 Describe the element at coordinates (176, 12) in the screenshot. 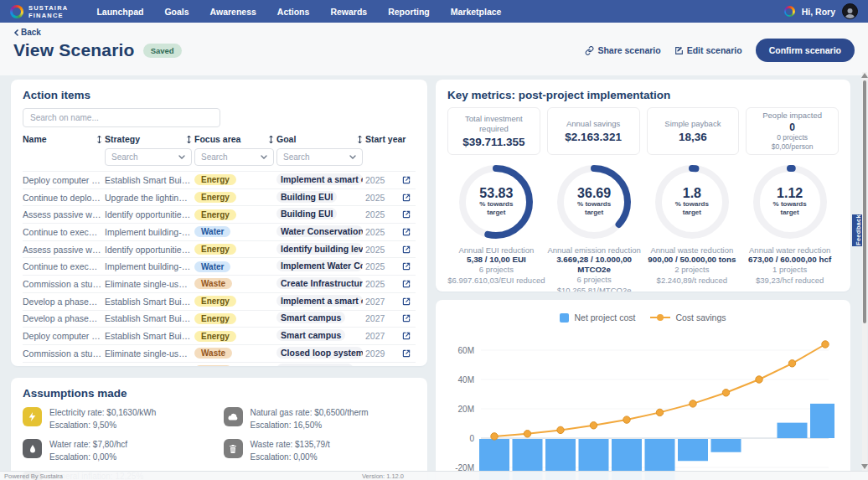

I see `nav-item-goals: Goals` at that location.